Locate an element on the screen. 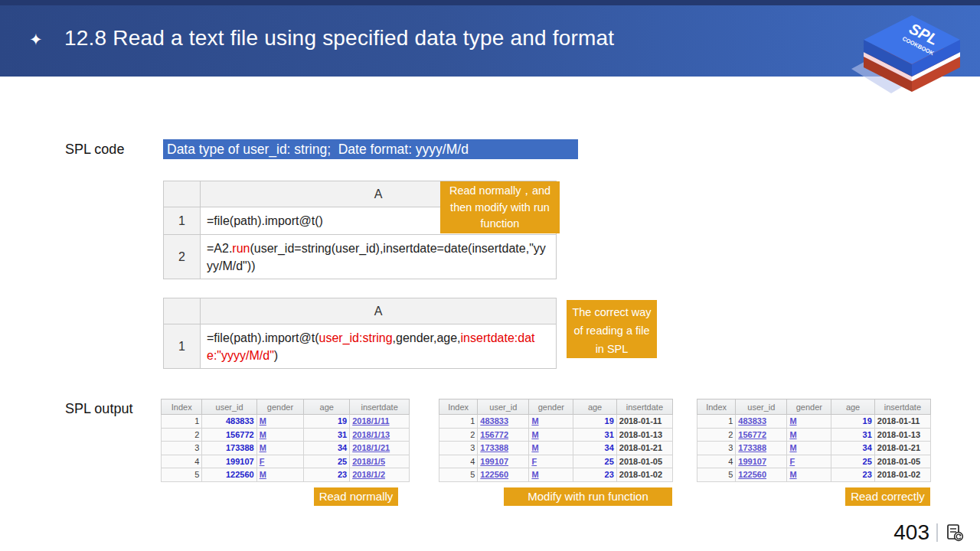 This screenshot has width=980, height=551. header-banner: ✦ 12.8 Read a text file using specified … is located at coordinates (490, 38).